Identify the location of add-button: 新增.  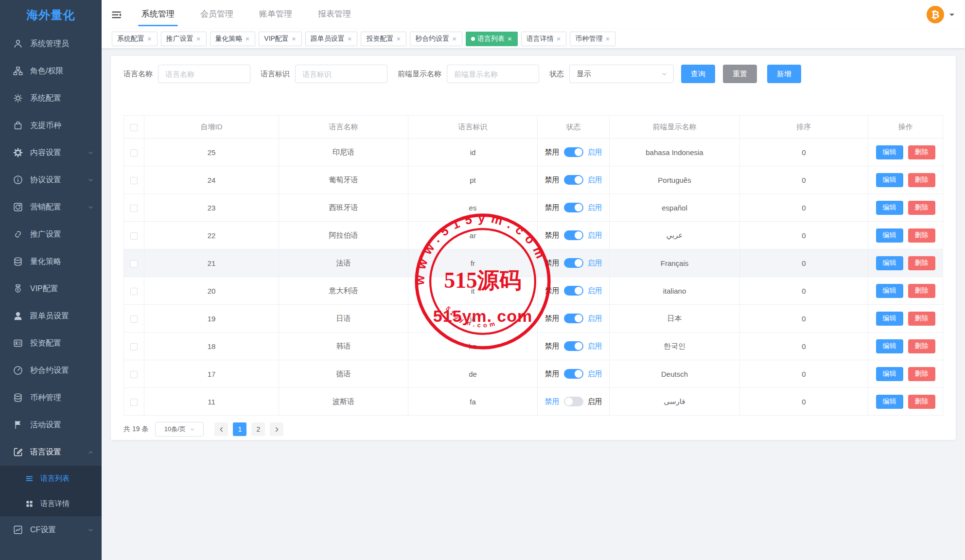
(784, 74).